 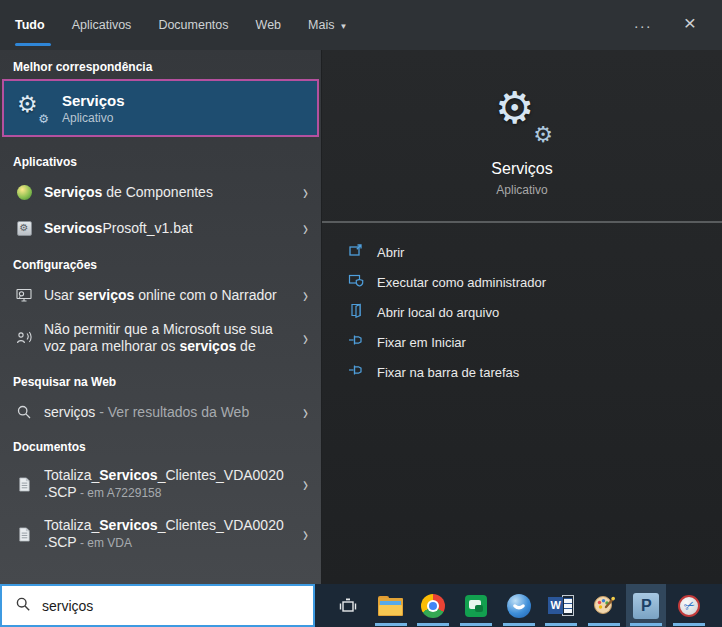 What do you see at coordinates (160, 534) in the screenshot?
I see `list-item-document-2: Totaliza_Servicos_Clientes_VDA0020.SCP -…` at bounding box center [160, 534].